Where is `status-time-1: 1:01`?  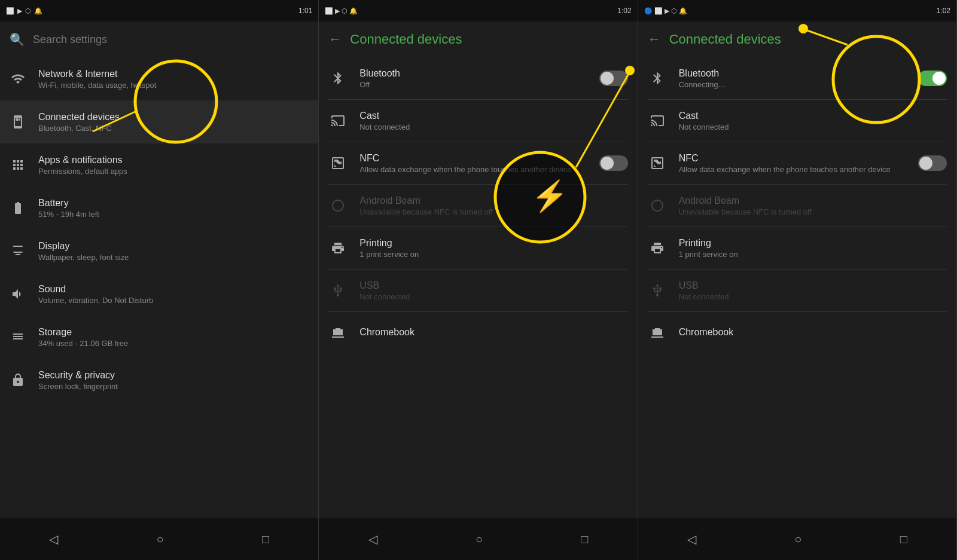 status-time-1: 1:01 is located at coordinates (305, 11).